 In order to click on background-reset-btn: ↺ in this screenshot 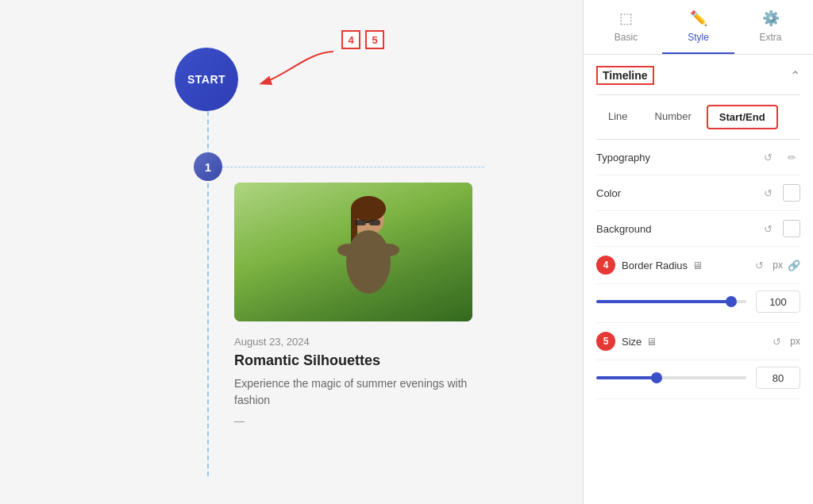, I will do `click(768, 229)`.